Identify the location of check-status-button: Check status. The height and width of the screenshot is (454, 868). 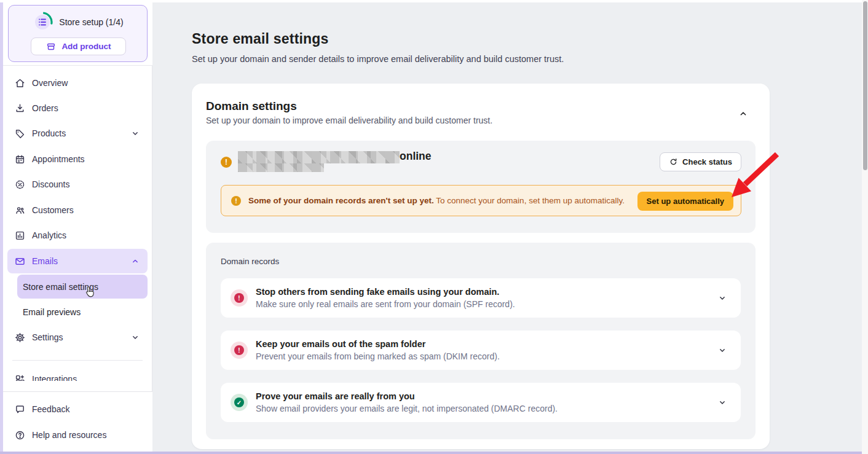
(701, 162).